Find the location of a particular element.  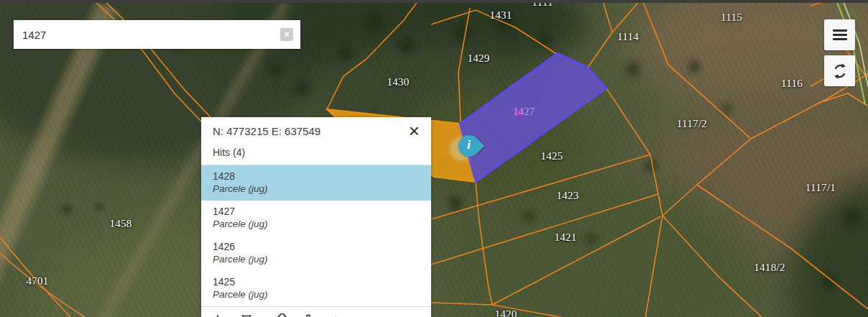

parcel-label: 1430 is located at coordinates (398, 82).